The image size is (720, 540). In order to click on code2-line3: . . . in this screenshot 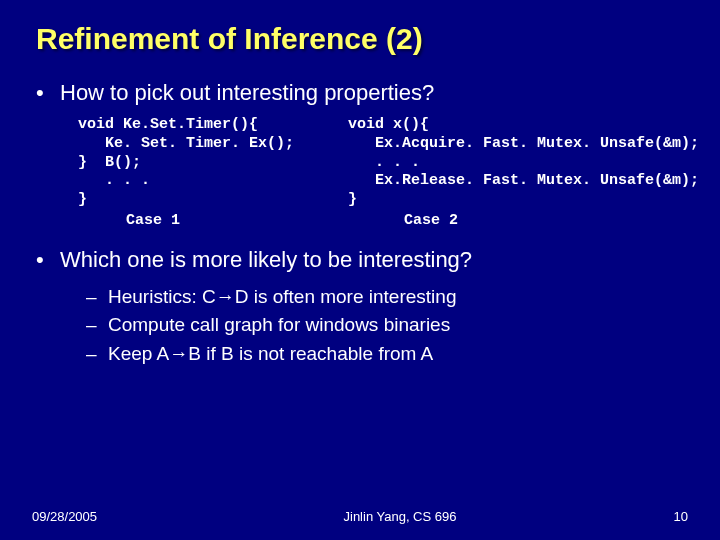, I will do `click(524, 164)`.